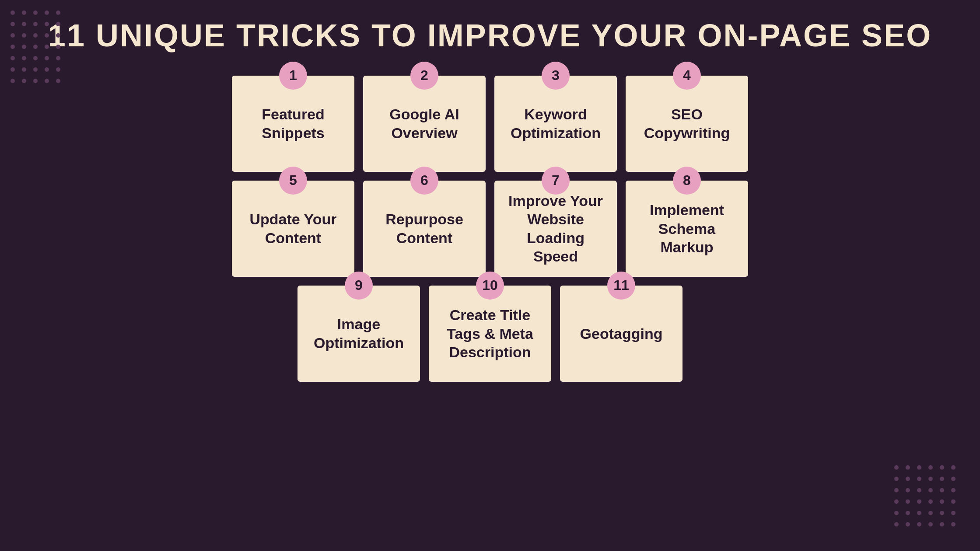 This screenshot has height=551, width=980. Describe the element at coordinates (556, 229) in the screenshot. I see `card-wrapper-7: 7Improve Your Website Loading Speed` at that location.